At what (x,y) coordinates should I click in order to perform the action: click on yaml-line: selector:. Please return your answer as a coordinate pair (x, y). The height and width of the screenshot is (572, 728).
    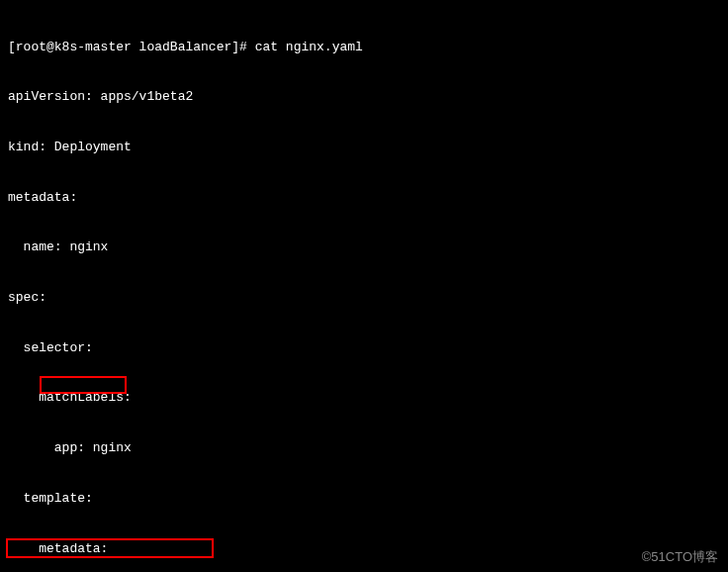
    Looking at the image, I should click on (364, 348).